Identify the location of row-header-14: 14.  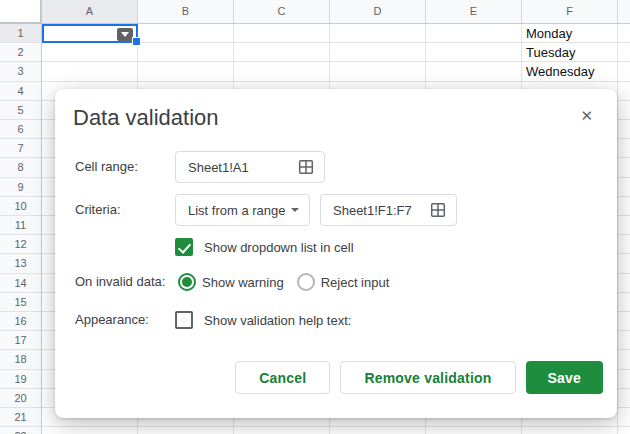
(20, 284).